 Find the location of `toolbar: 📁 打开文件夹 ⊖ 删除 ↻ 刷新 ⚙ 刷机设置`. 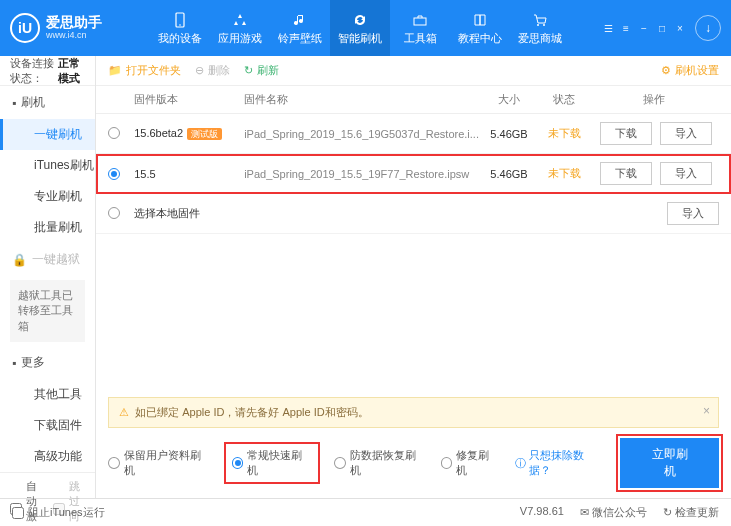

toolbar: 📁 打开文件夹 ⊖ 删除 ↻ 刷新 ⚙ 刷机设置 is located at coordinates (414, 71).